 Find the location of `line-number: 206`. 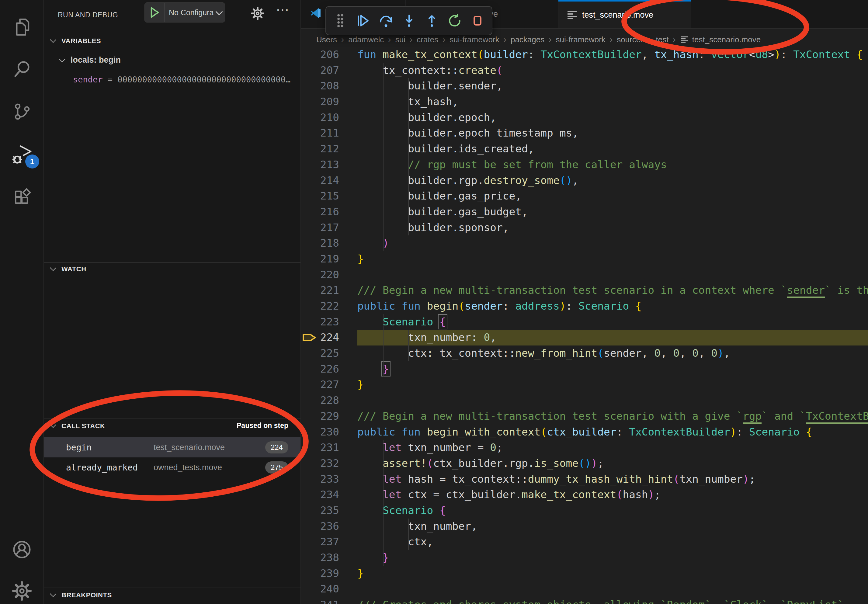

line-number: 206 is located at coordinates (329, 57).